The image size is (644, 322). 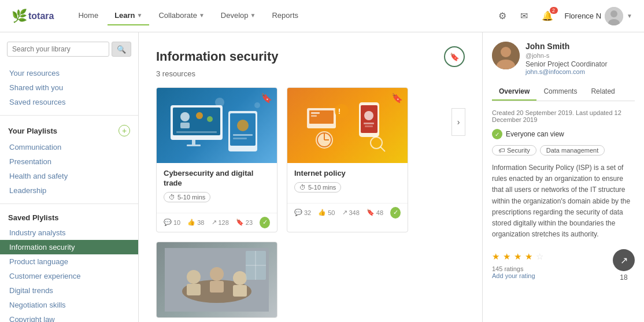 What do you see at coordinates (285, 16) in the screenshot?
I see `nav-reports: Reports` at bounding box center [285, 16].